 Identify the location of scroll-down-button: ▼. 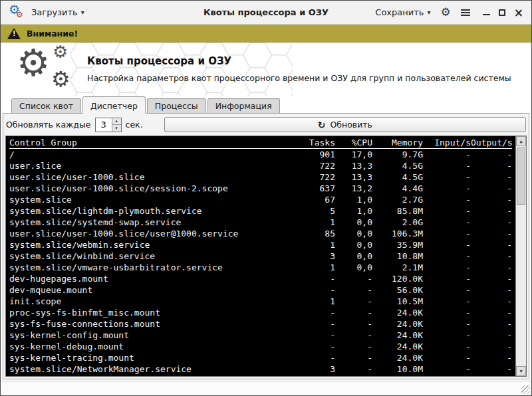
(521, 371).